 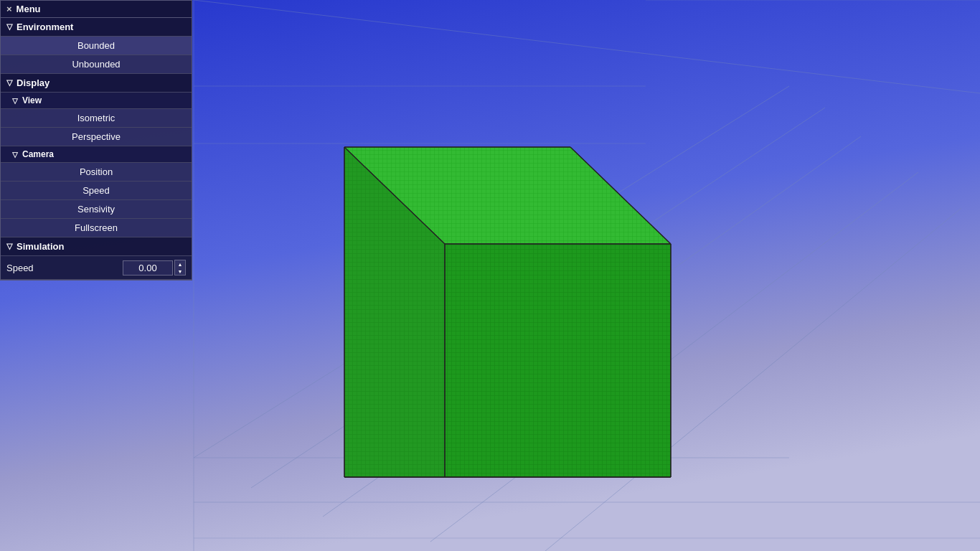 What do you see at coordinates (96, 83) in the screenshot?
I see `display-section-header: ▽ Display` at bounding box center [96, 83].